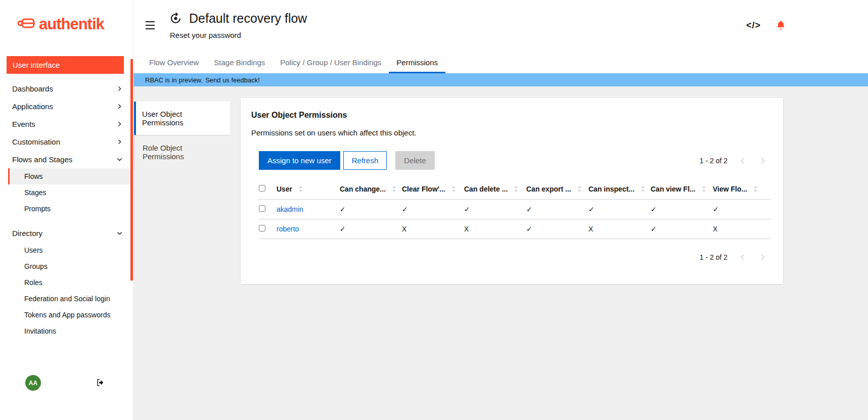  What do you see at coordinates (500, 64) in the screenshot?
I see `flow-tabs: Flow Overview Stage Bindings Policy / Gr…` at bounding box center [500, 64].